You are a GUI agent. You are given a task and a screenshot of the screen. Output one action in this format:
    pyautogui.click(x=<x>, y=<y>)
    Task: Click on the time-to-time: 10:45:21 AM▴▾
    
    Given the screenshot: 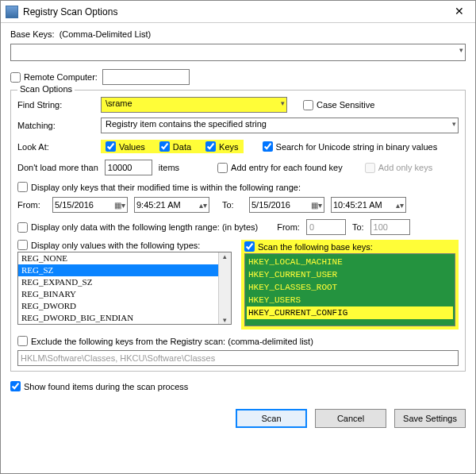 What is the action you would take?
    pyautogui.click(x=368, y=205)
    